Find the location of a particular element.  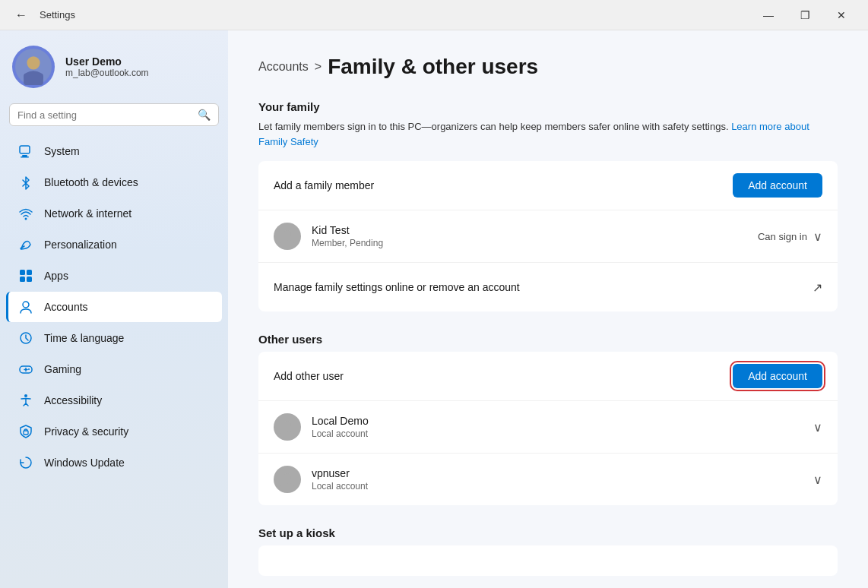

kiosk-section: Set up a kiosk is located at coordinates (548, 552).